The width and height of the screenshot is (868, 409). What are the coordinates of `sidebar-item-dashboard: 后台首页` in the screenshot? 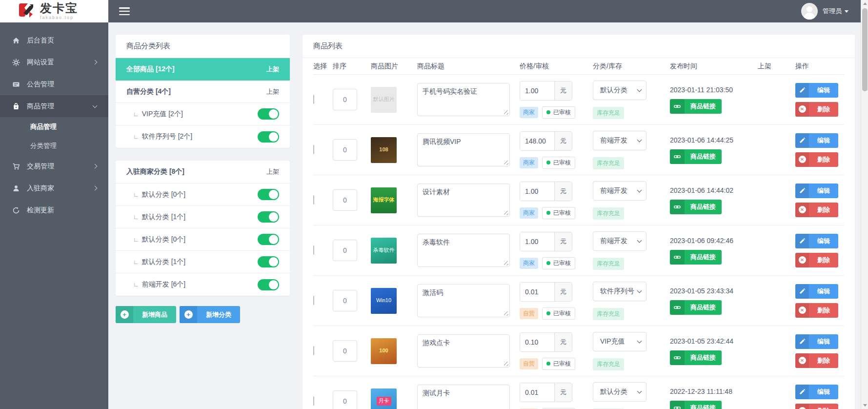 It's located at (54, 40).